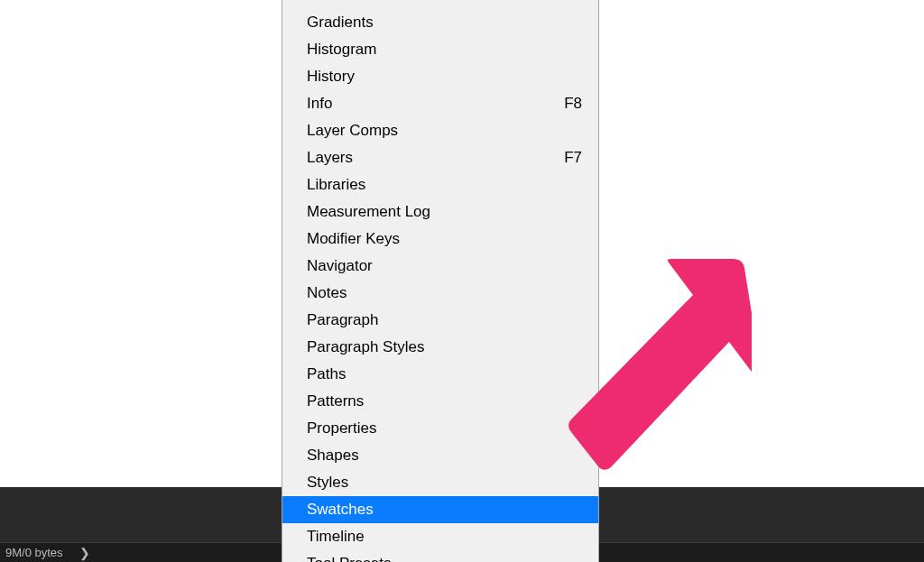  What do you see at coordinates (440, 347) in the screenshot?
I see `menu-item-paragraph-styles: Paragraph Styles` at bounding box center [440, 347].